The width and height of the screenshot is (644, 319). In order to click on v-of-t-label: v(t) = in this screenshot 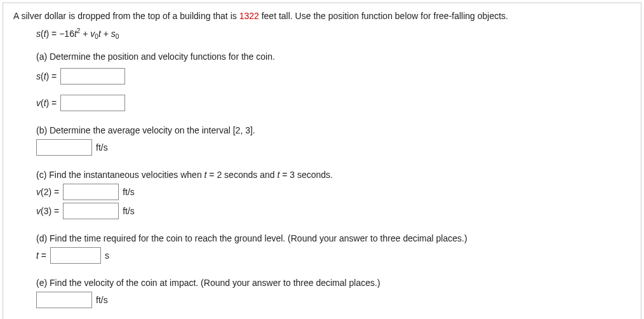, I will do `click(46, 103)`.